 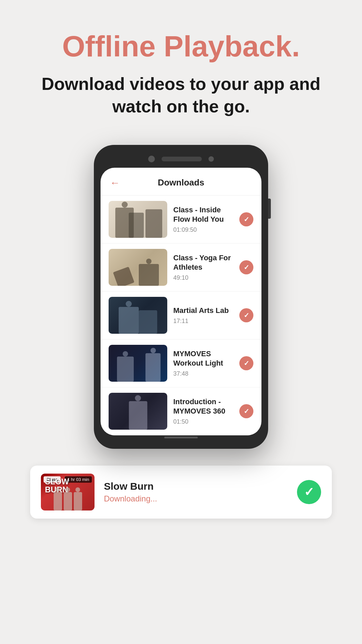 I want to click on video-name-3: Martial Arts Lab, so click(x=203, y=311).